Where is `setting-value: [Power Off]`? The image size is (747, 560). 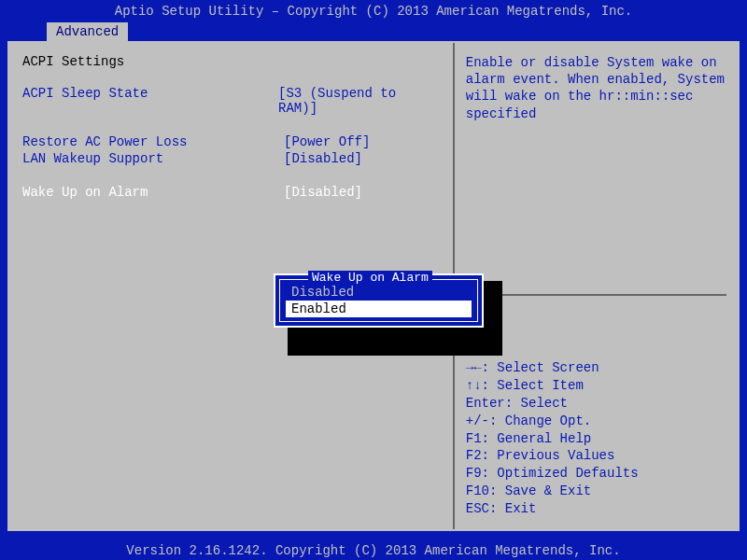 setting-value: [Power Off] is located at coordinates (327, 142).